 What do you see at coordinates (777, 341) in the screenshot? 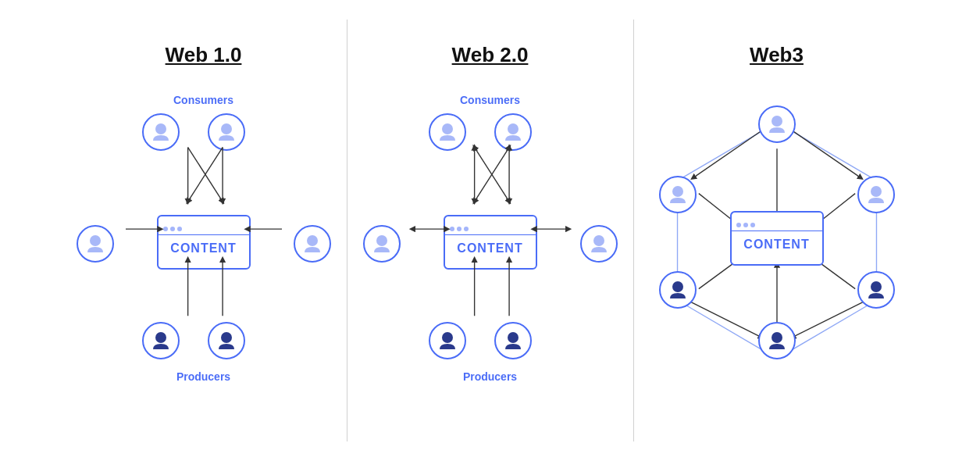
I see `web3-bottom` at bounding box center [777, 341].